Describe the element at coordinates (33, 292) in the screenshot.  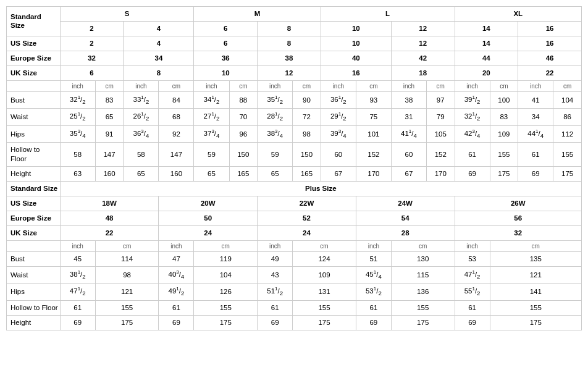
I see `hips-label-plus: Hips` at that location.